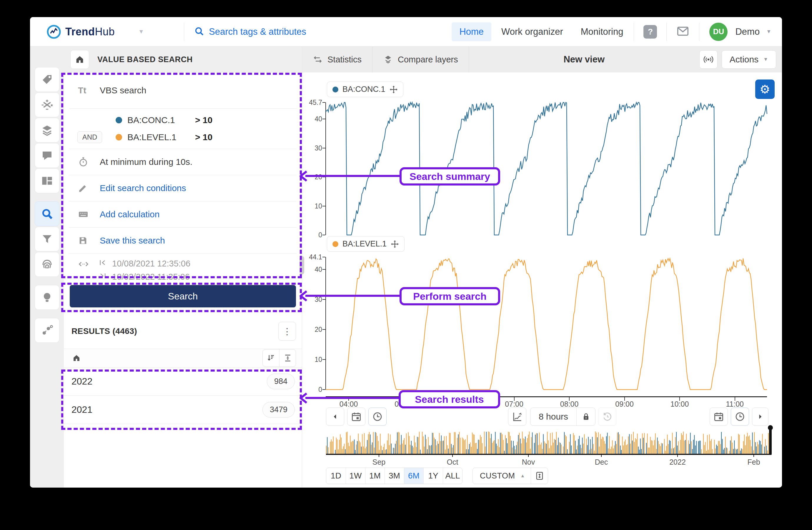  I want to click on y-tick-label: 30, so click(313, 148).